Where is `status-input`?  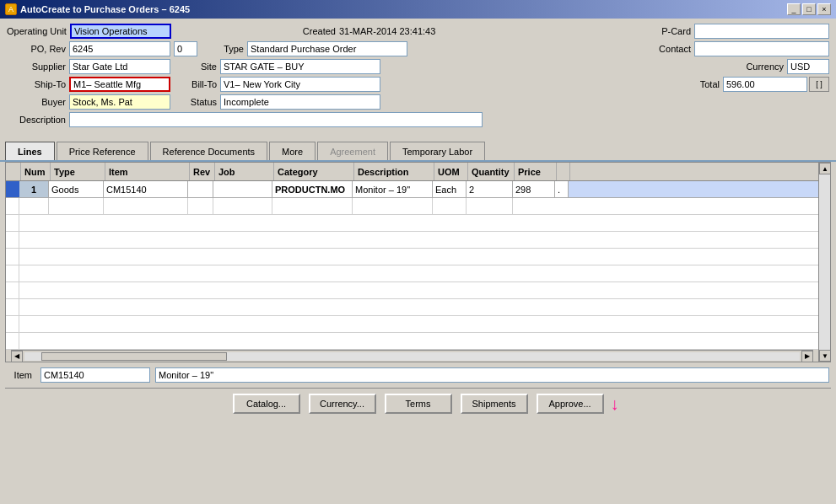 status-input is located at coordinates (300, 102).